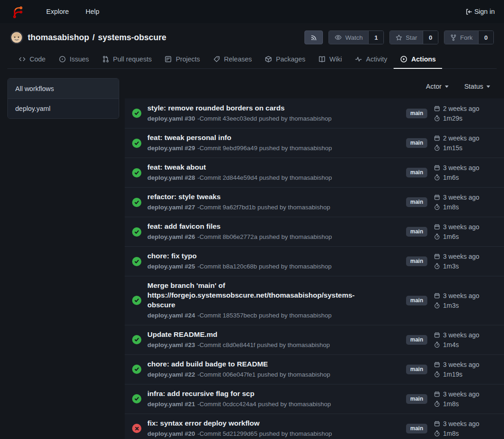 This screenshot has height=439, width=504. What do you see at coordinates (451, 266) in the screenshot?
I see `run-duration: 1m3s` at bounding box center [451, 266].